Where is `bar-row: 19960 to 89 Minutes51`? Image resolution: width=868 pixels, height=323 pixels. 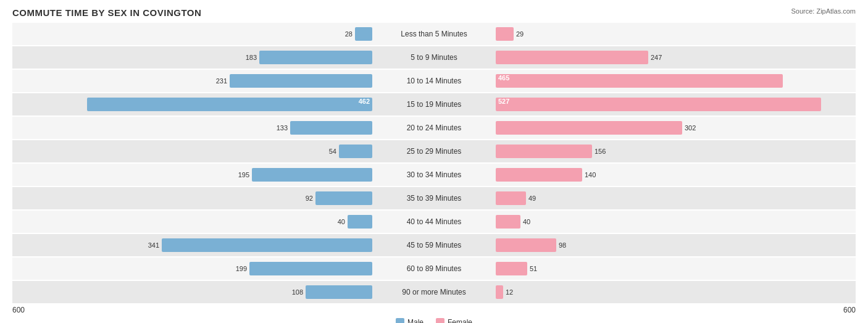 bar-row: 19960 to 89 Minutes51 is located at coordinates (434, 269).